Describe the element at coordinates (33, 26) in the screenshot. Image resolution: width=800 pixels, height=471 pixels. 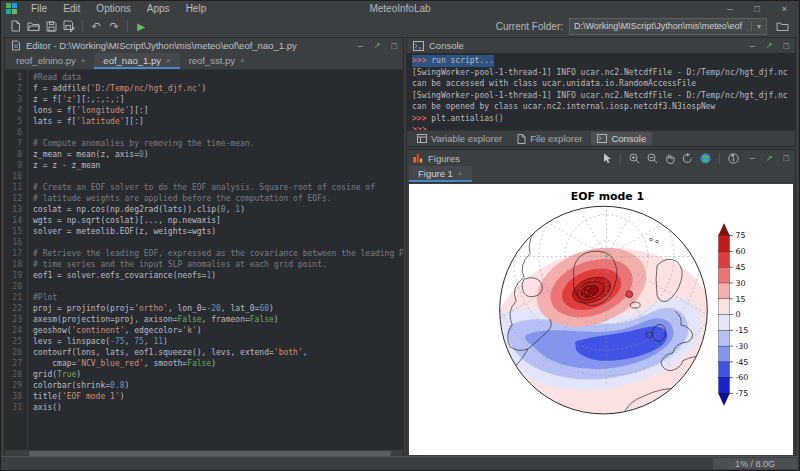
I see `open-file-icon` at that location.